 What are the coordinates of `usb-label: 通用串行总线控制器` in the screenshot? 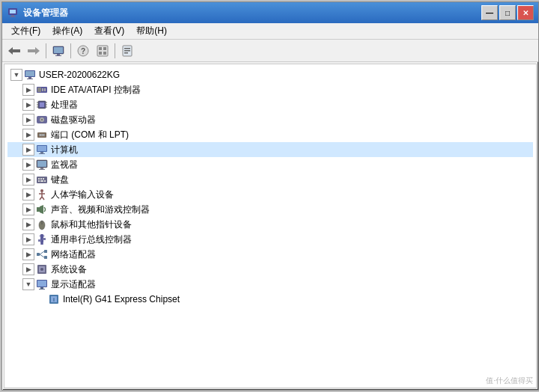 It's located at (91, 239).